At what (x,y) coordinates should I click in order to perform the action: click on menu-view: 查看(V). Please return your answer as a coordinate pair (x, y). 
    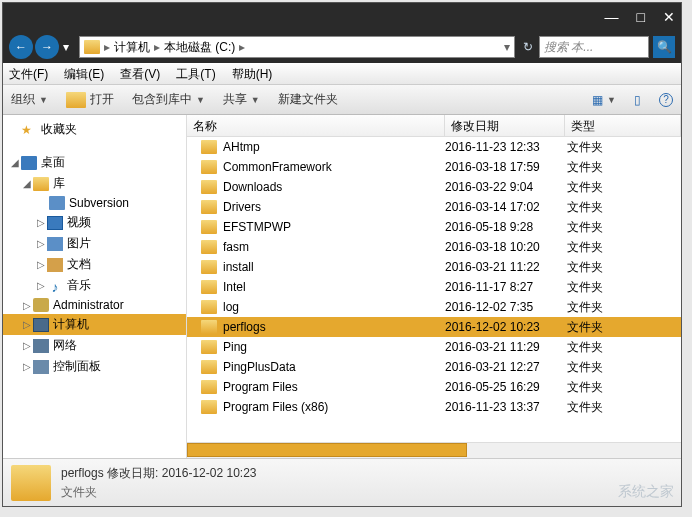
    Looking at the image, I should click on (140, 74).